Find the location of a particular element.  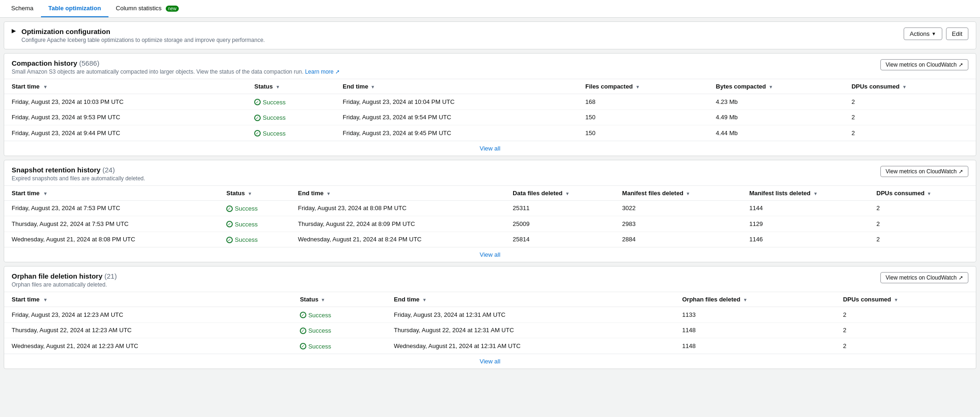

tab-table-optimization: Table optimization is located at coordinates (74, 8).